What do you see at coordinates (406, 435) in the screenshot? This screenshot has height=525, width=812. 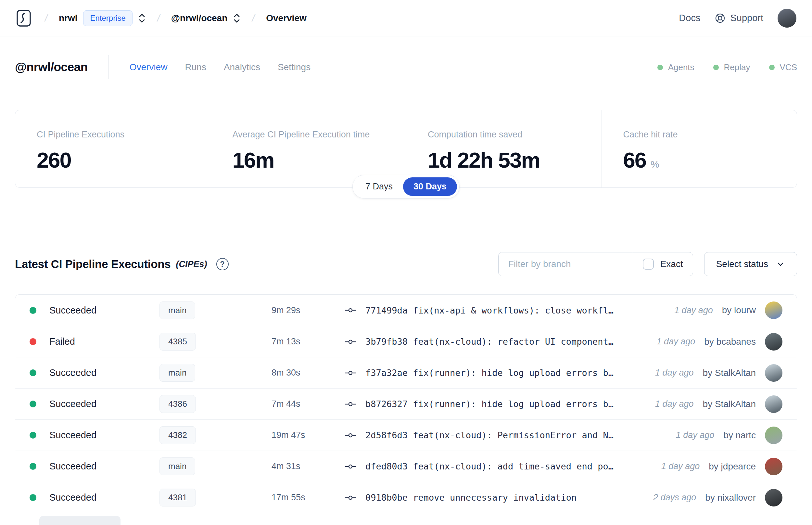 I see `cipe-row: Succeeded 4382 19m 47s 2d58f6d3 feat(nx-…` at bounding box center [406, 435].